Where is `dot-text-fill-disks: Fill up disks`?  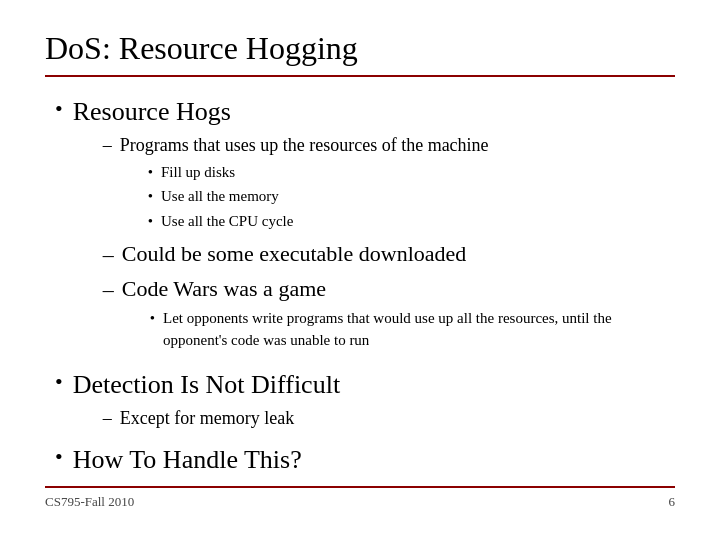 dot-text-fill-disks: Fill up disks is located at coordinates (198, 172).